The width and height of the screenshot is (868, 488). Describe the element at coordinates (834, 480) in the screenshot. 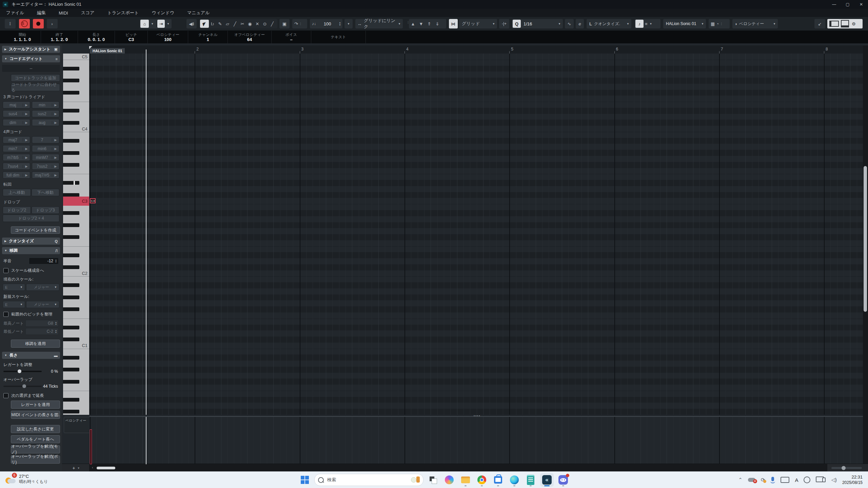

I see `volume-icon: ◁)` at that location.